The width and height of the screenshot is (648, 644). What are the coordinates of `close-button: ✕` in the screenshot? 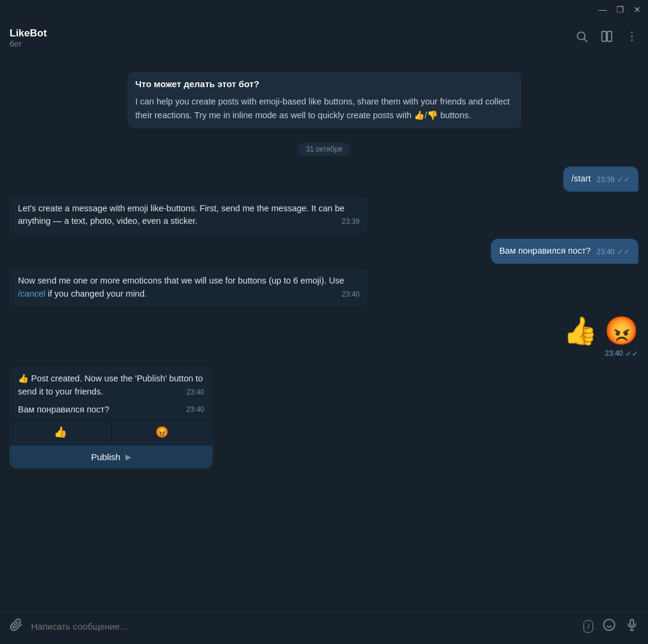 It's located at (637, 10).